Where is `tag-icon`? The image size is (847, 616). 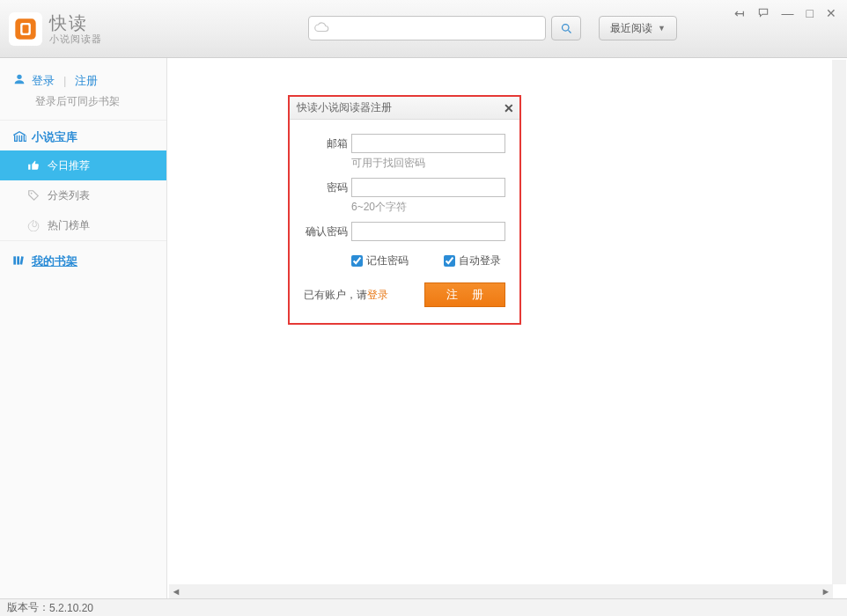 tag-icon is located at coordinates (33, 195).